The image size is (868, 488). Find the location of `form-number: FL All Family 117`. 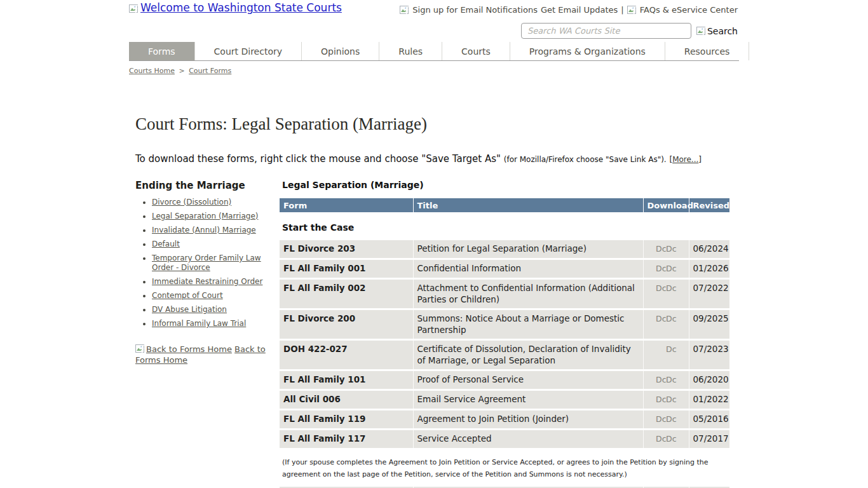

form-number: FL All Family 117 is located at coordinates (346, 440).